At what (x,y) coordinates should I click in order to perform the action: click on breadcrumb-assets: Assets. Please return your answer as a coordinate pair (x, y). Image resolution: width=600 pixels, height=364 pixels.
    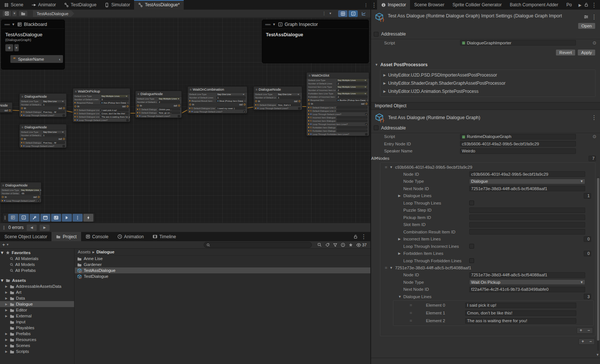
    Looking at the image, I should click on (84, 252).